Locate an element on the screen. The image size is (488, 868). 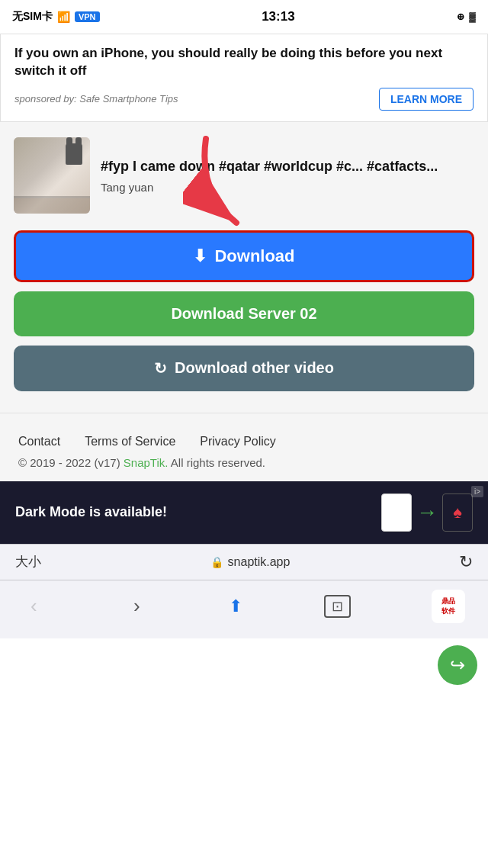
status-time: 13:13 is located at coordinates (278, 17).